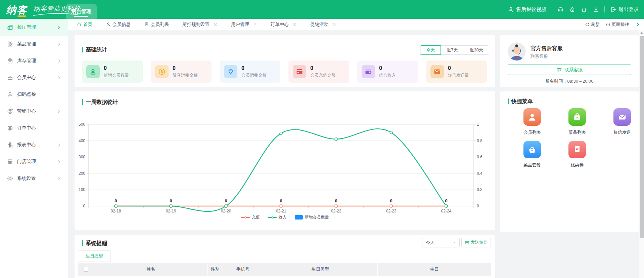  I want to click on wallet-icon, so click(368, 72).